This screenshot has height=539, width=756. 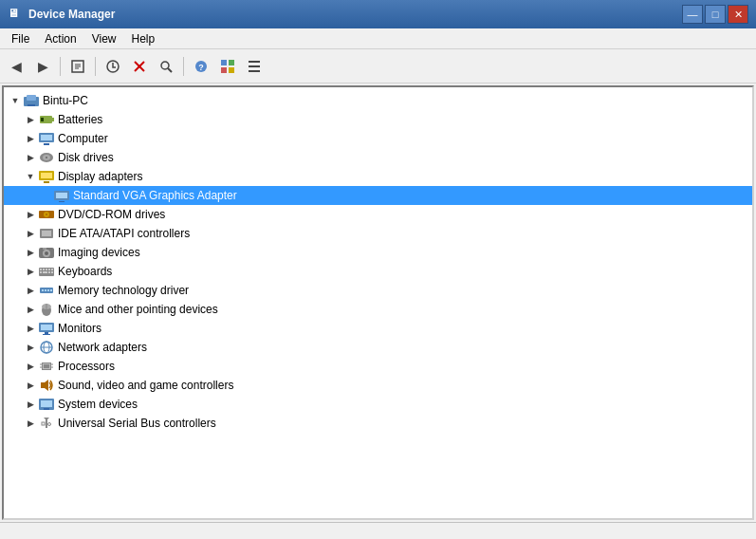 What do you see at coordinates (378, 139) in the screenshot?
I see `tree-item-computer: ▶ Computer` at bounding box center [378, 139].